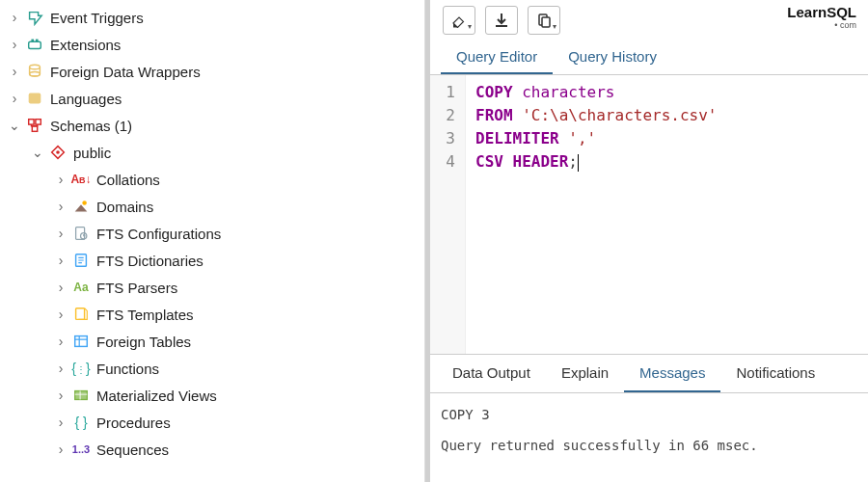 The height and width of the screenshot is (482, 868). What do you see at coordinates (86, 98) in the screenshot?
I see `tree-label: Languages` at bounding box center [86, 98].